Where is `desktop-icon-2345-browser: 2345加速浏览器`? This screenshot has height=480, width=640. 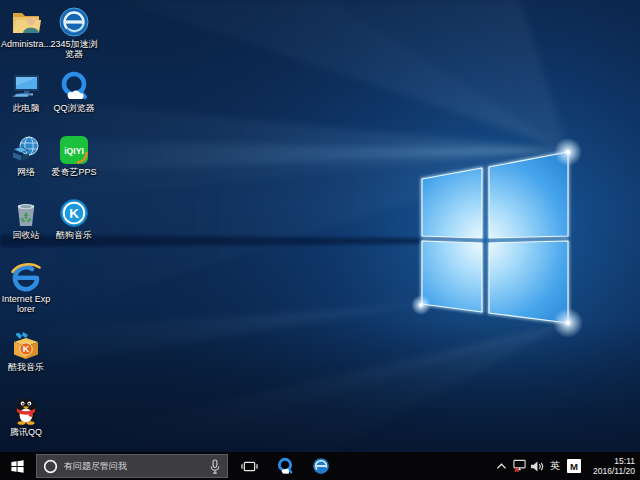
desktop-icon-2345-browser: 2345加速浏览器 is located at coordinates (74, 32).